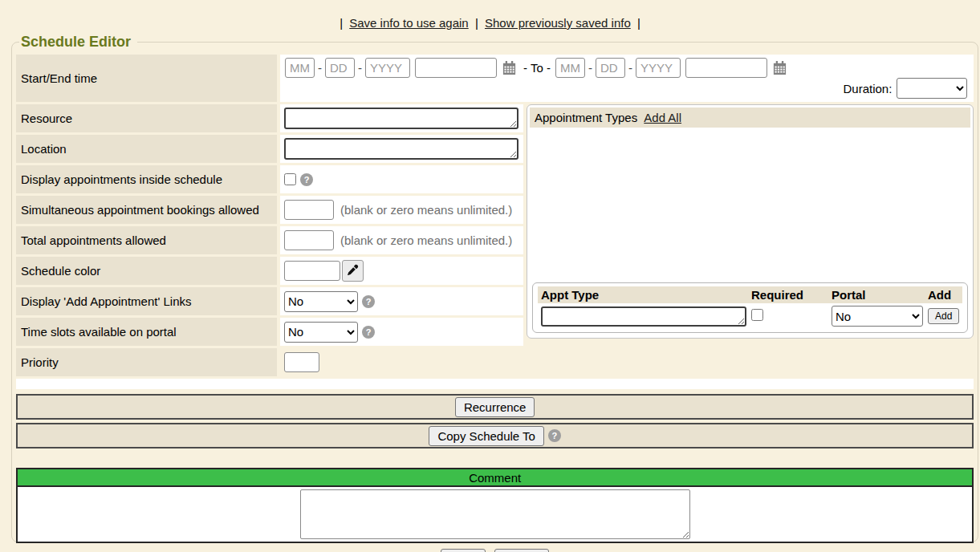 This screenshot has height=552, width=980. Describe the element at coordinates (291, 180) in the screenshot. I see `display-inside-checkbox` at that location.